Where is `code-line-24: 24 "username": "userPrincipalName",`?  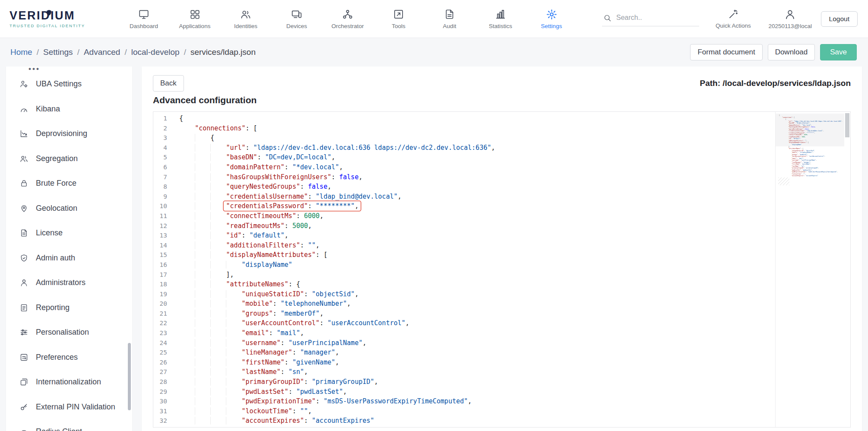 code-line-24: 24 "username": "userPrincipalName", is located at coordinates (502, 343).